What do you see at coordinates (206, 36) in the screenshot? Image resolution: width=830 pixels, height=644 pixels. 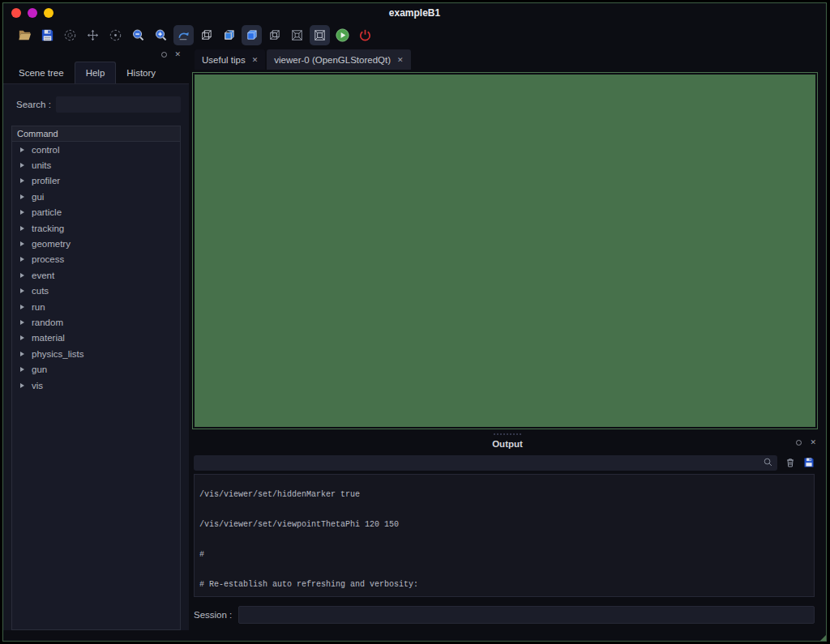 I see `wireframe-cube-icon` at bounding box center [206, 36].